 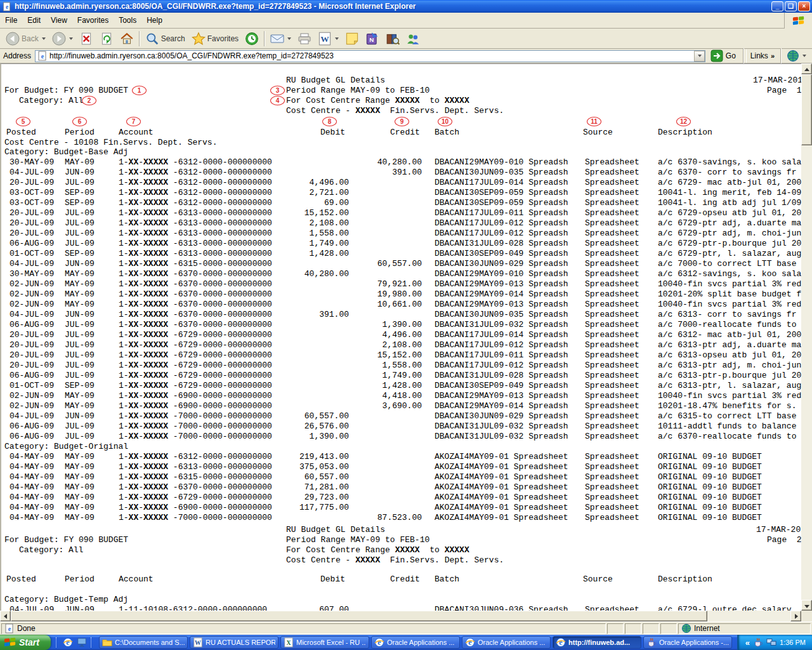 I want to click on cell-credit: 3,690.00, so click(x=383, y=406).